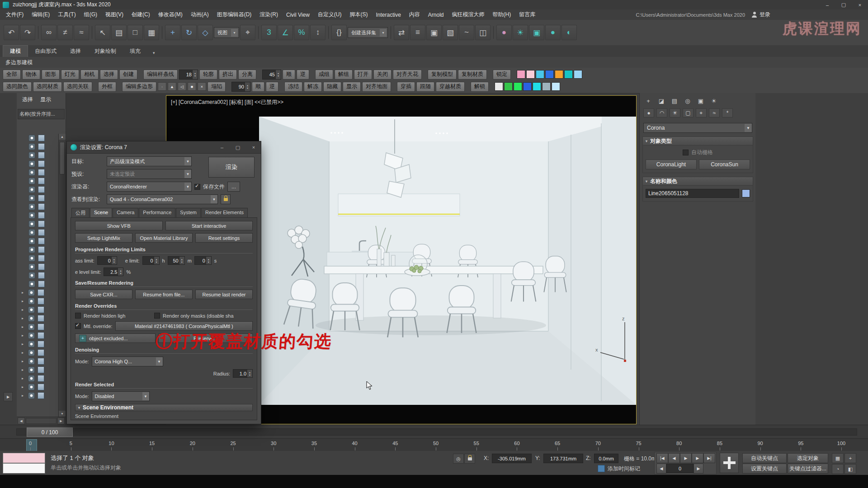 The image size is (868, 488). What do you see at coordinates (425, 87) in the screenshot?
I see `script-button: 跟随` at bounding box center [425, 87].